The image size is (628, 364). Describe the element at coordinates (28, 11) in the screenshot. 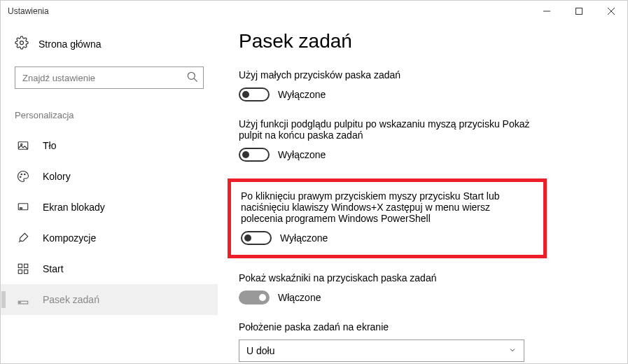

I see `window-title: Ustawienia` at that location.